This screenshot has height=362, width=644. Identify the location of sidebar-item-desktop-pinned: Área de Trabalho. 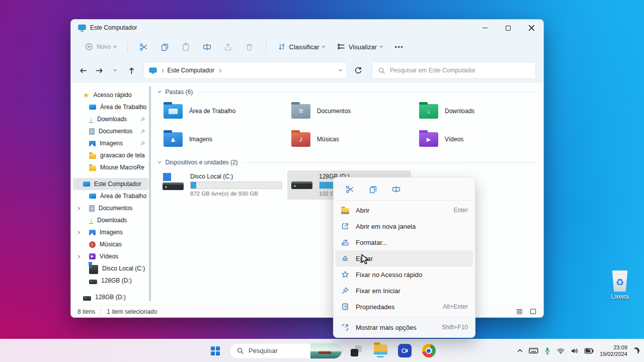
(111, 107).